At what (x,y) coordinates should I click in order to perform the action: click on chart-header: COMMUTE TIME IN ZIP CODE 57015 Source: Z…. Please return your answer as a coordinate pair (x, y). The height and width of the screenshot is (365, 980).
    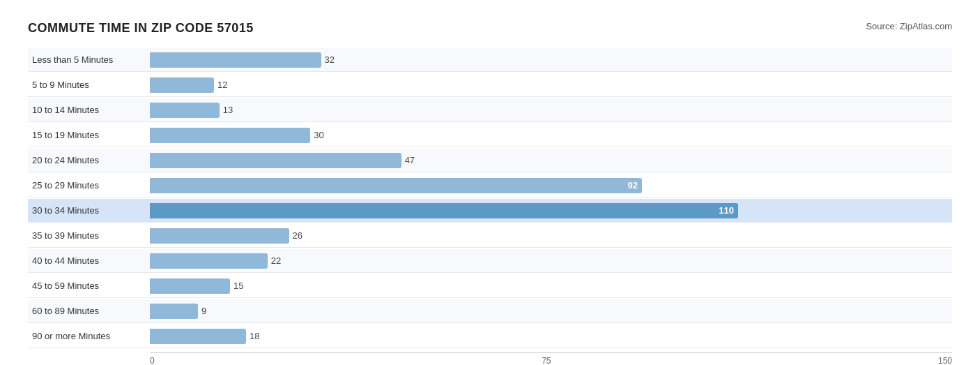
    Looking at the image, I should click on (490, 28).